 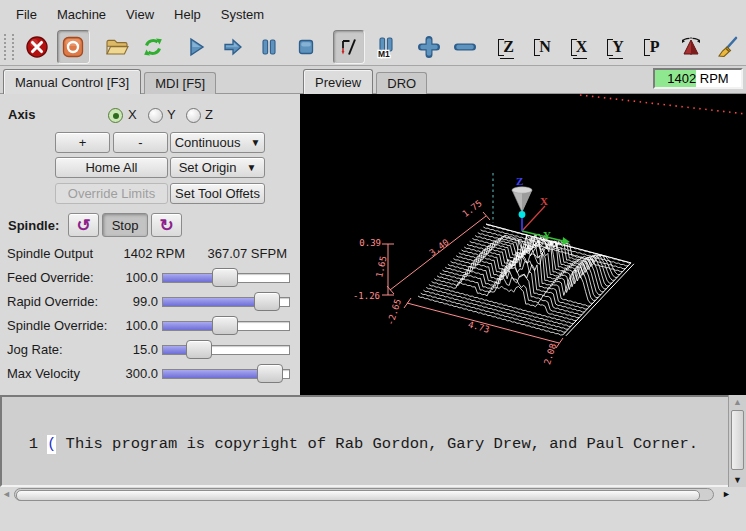 What do you see at coordinates (255, 142) in the screenshot?
I see `chevron-down-icon: ▼` at bounding box center [255, 142].